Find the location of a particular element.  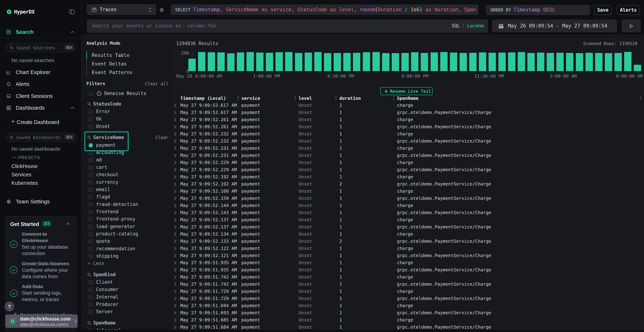

order-by-editor: ORDER BY Timestamp DESC is located at coordinates (538, 10).